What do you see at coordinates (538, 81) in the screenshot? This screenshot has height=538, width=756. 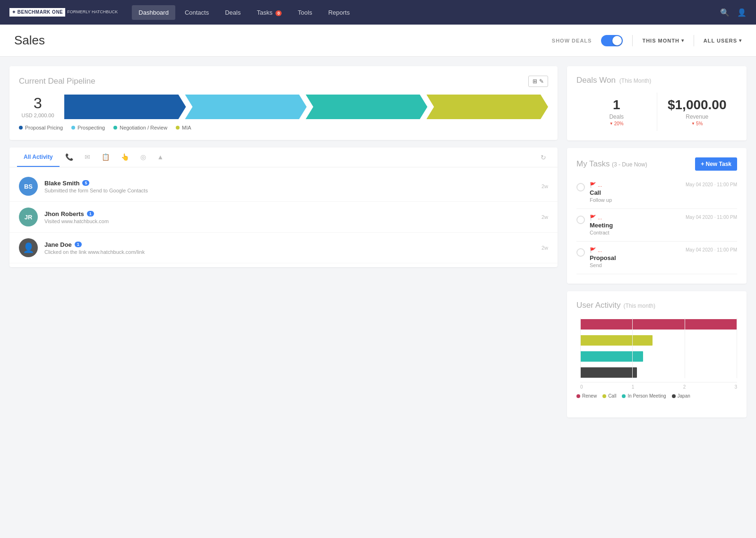 I see `pipeline-view-button: ⊞ ✎` at bounding box center [538, 81].